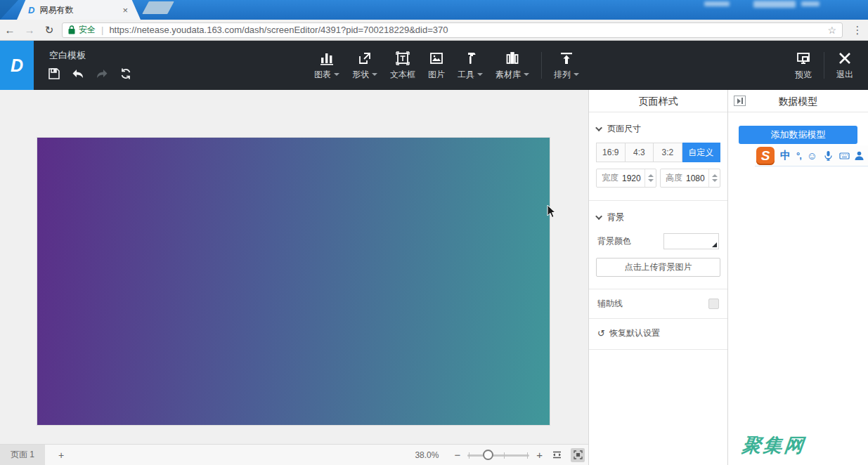 This screenshot has width=868, height=465. Describe the element at coordinates (578, 455) in the screenshot. I see `fit-screen-button` at that location.